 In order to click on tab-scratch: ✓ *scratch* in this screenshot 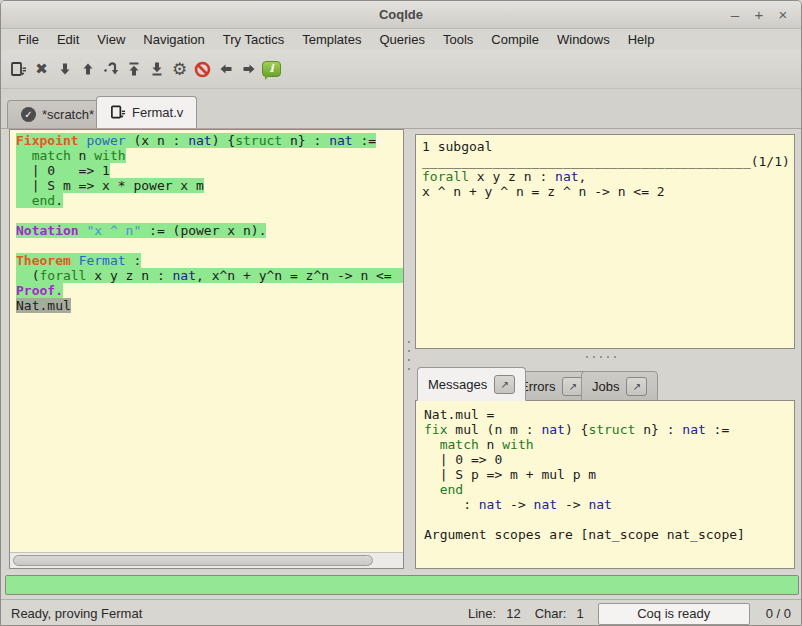, I will do `click(58, 114)`.